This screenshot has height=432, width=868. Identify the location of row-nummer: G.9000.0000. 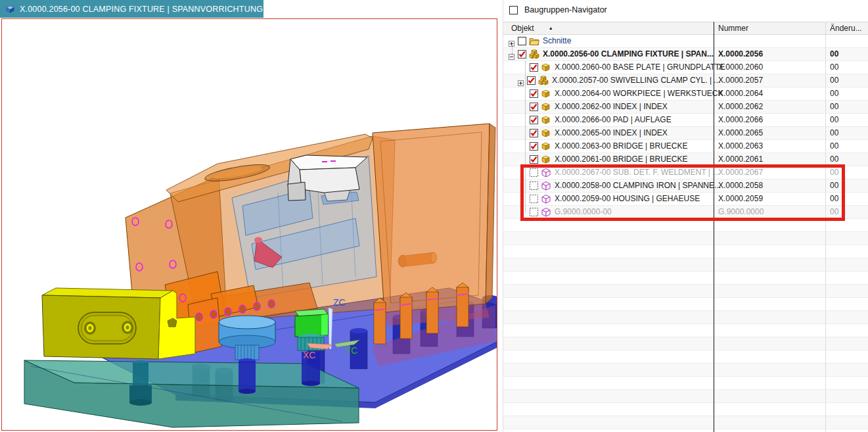
(770, 212).